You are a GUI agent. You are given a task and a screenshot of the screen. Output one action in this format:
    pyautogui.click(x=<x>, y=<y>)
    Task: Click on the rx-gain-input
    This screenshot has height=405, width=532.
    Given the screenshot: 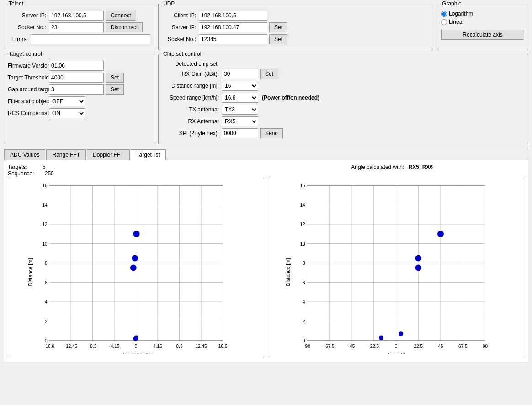 What is the action you would take?
    pyautogui.click(x=240, y=74)
    